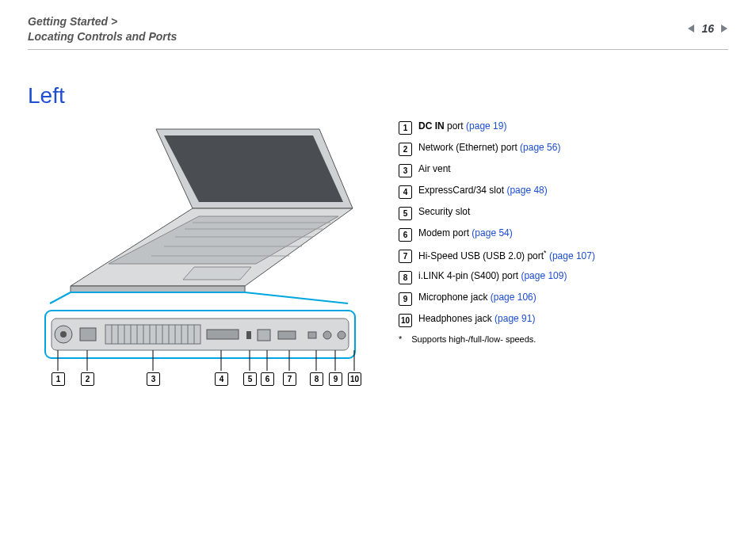  I want to click on legend-row: 6Modem port (page 54), so click(561, 235).